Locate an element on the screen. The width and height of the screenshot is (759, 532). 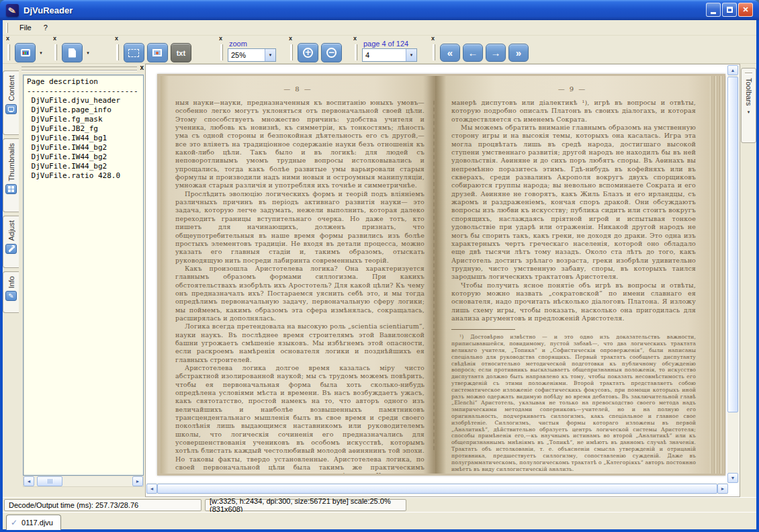
file-tab: ✓ 0117.djvu is located at coordinates (34, 523).